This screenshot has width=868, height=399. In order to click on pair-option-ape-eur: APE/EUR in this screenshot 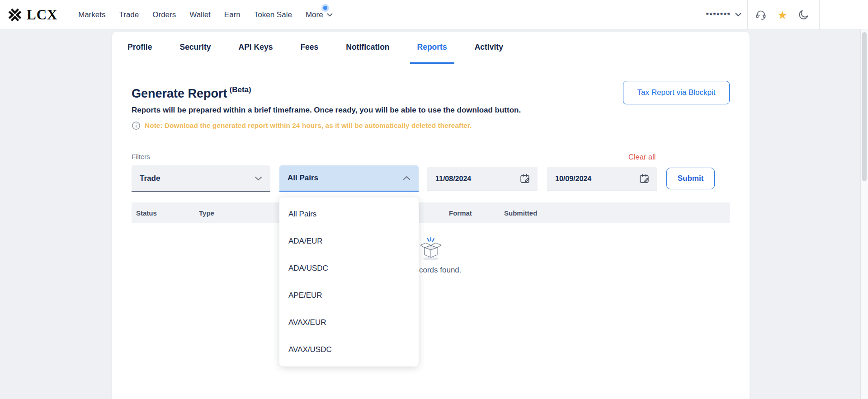, I will do `click(349, 296)`.